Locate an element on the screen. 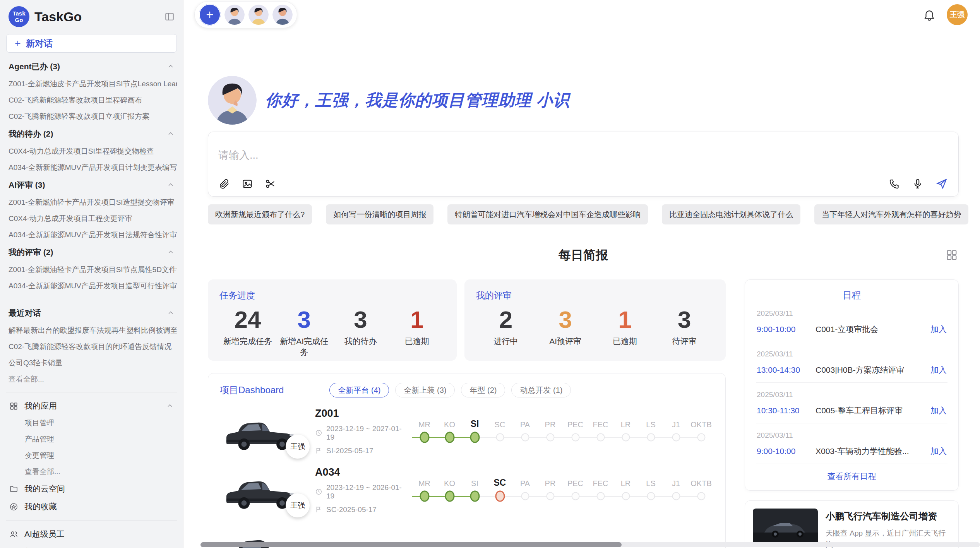  dashboard-title: 项目Dashboard is located at coordinates (252, 390).